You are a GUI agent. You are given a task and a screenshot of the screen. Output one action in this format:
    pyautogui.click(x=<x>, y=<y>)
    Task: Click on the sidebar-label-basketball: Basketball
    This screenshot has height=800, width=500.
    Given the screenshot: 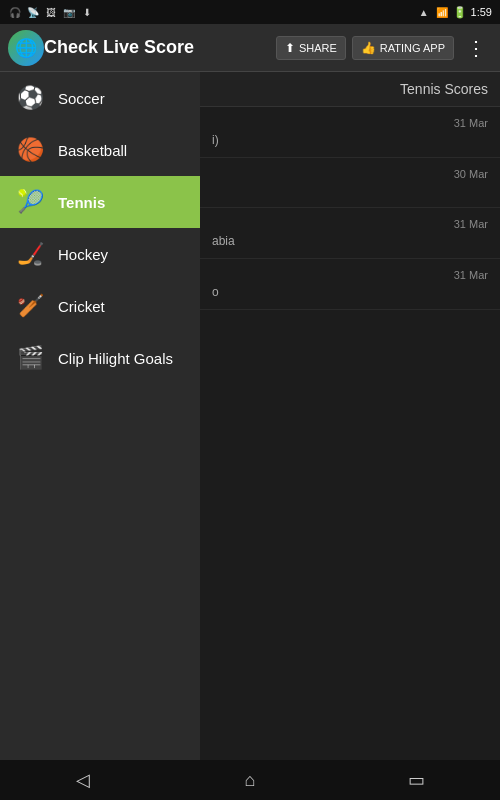 What is the action you would take?
    pyautogui.click(x=92, y=150)
    